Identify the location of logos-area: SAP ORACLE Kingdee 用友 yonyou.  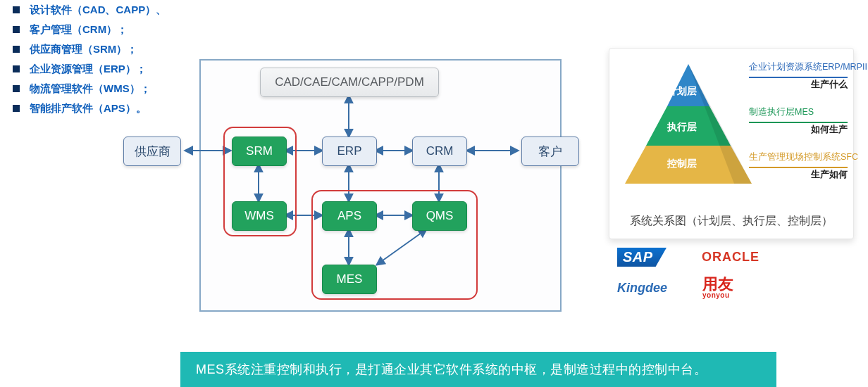
(733, 279).